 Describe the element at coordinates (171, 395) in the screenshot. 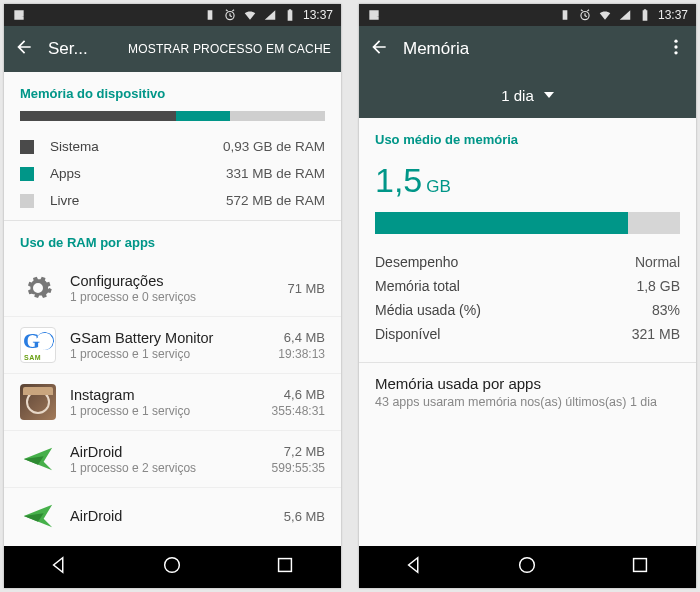

I see `app-name: Instagram` at that location.